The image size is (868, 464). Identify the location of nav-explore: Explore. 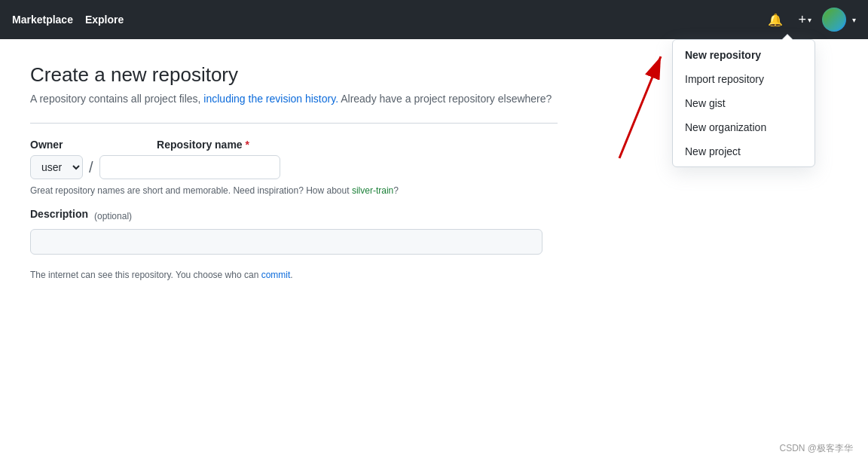
(104, 20).